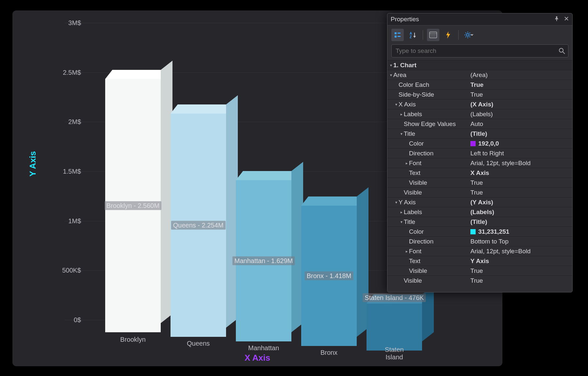  Describe the element at coordinates (329, 352) in the screenshot. I see `x-category: Bronx` at that location.